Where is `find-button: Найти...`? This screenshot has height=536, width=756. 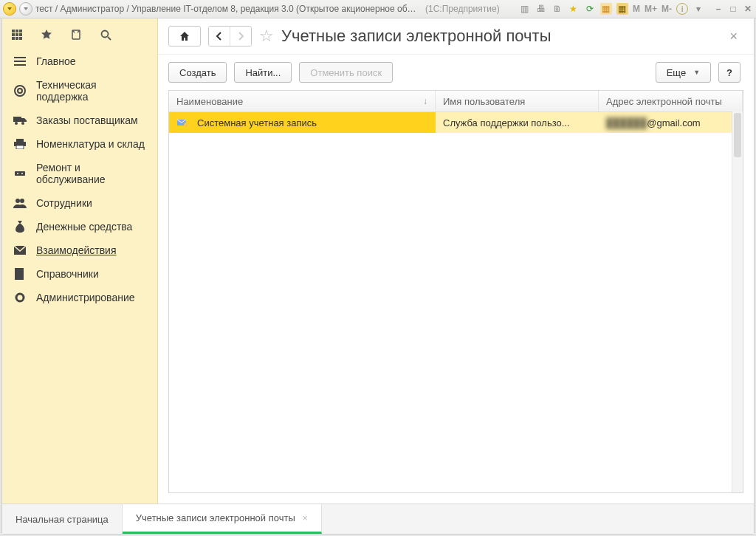 find-button: Найти... is located at coordinates (263, 72).